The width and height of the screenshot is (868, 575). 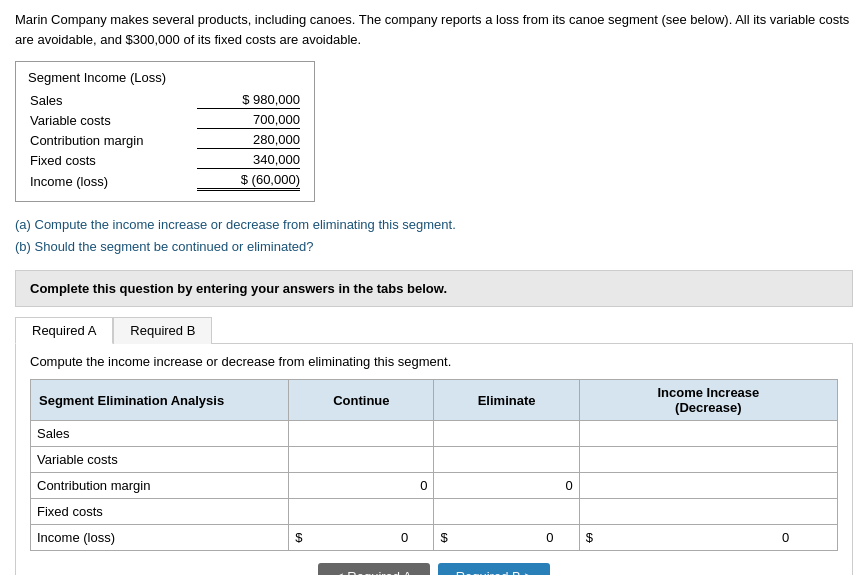 What do you see at coordinates (112, 160) in the screenshot?
I see `row-label: Fixed costs` at bounding box center [112, 160].